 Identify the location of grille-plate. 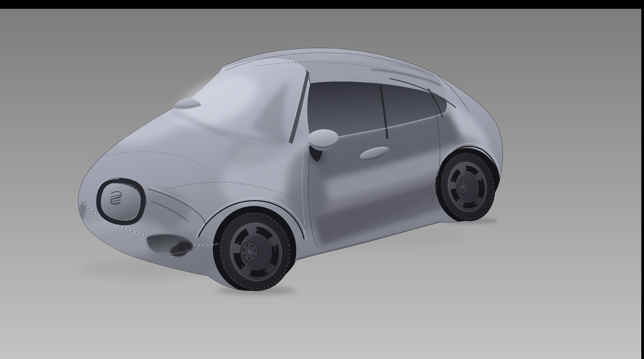
(121, 202).